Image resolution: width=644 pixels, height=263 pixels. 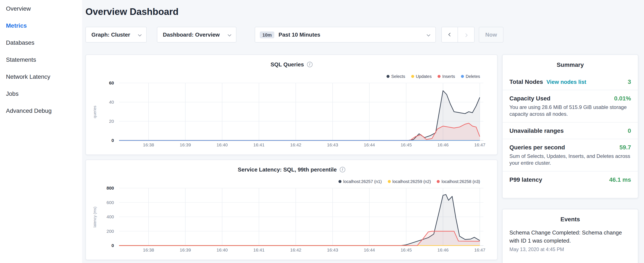 I want to click on sidebar-item-label: Overview, so click(x=18, y=9).